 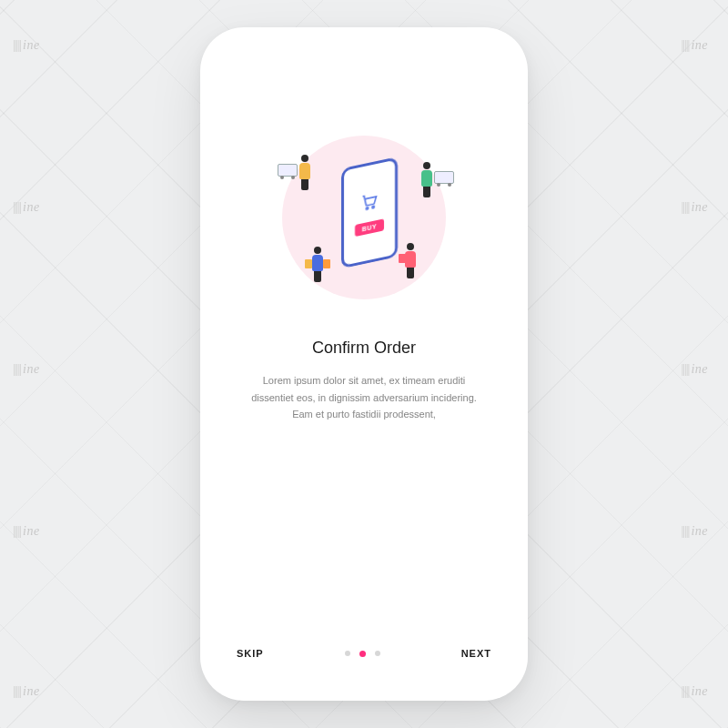 I want to click on buy-badge: BUY, so click(x=369, y=228).